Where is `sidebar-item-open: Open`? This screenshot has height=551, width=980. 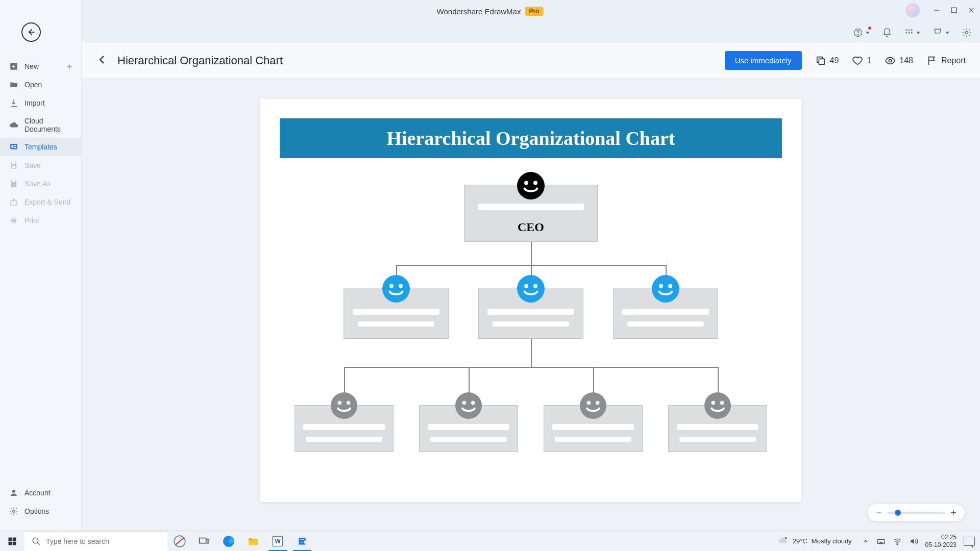
sidebar-item-open: Open is located at coordinates (41, 85).